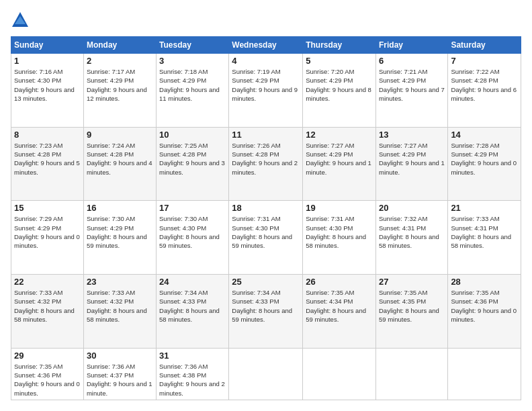 The width and height of the screenshot is (532, 411). What do you see at coordinates (193, 91) in the screenshot?
I see `calendar-cell: 3 Sunrise: 7:18 AM Sunset: 4:29 PM Dayli…` at bounding box center [193, 91].